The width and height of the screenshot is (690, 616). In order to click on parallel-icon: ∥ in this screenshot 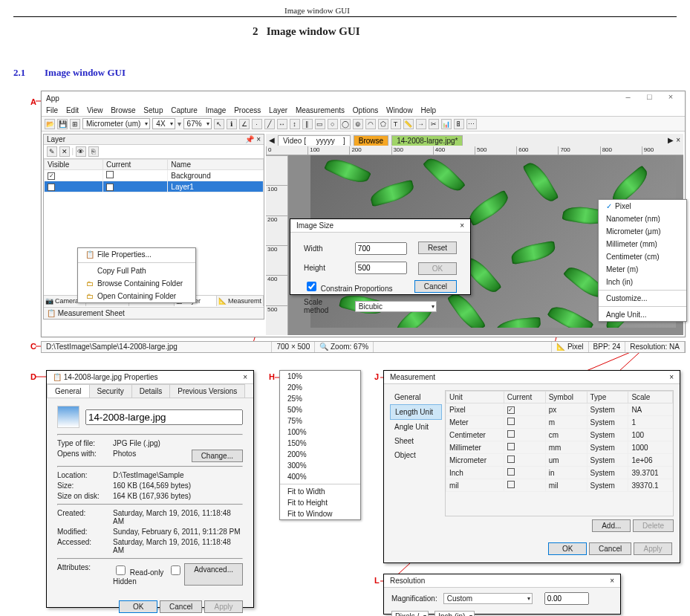, I will do `click(307, 124)`.